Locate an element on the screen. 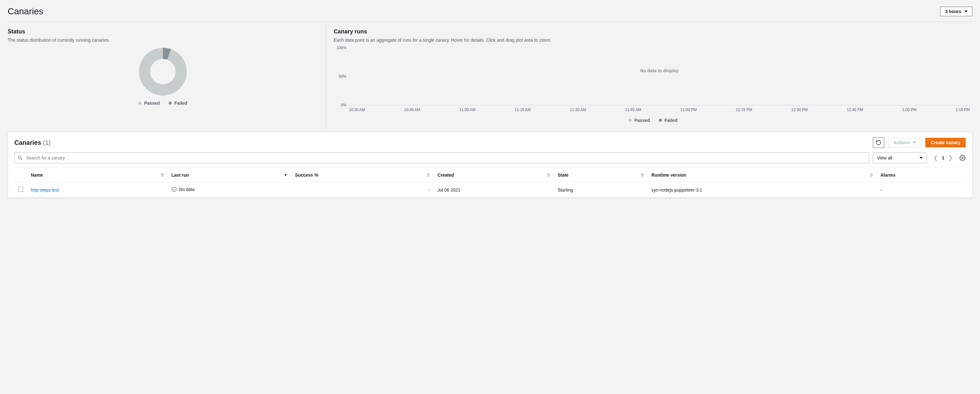 The height and width of the screenshot is (394, 980). x-tick: 11:30 AM is located at coordinates (578, 110).